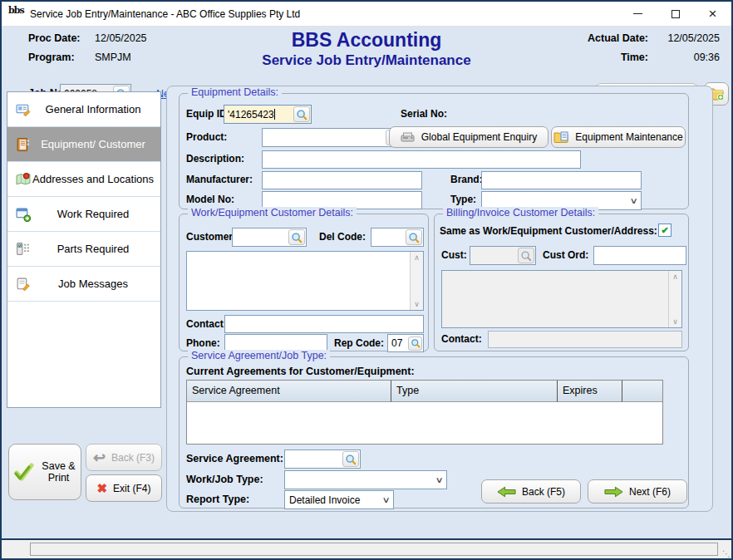 The image size is (733, 560). What do you see at coordinates (676, 14) in the screenshot?
I see `maximize-icon` at bounding box center [676, 14].